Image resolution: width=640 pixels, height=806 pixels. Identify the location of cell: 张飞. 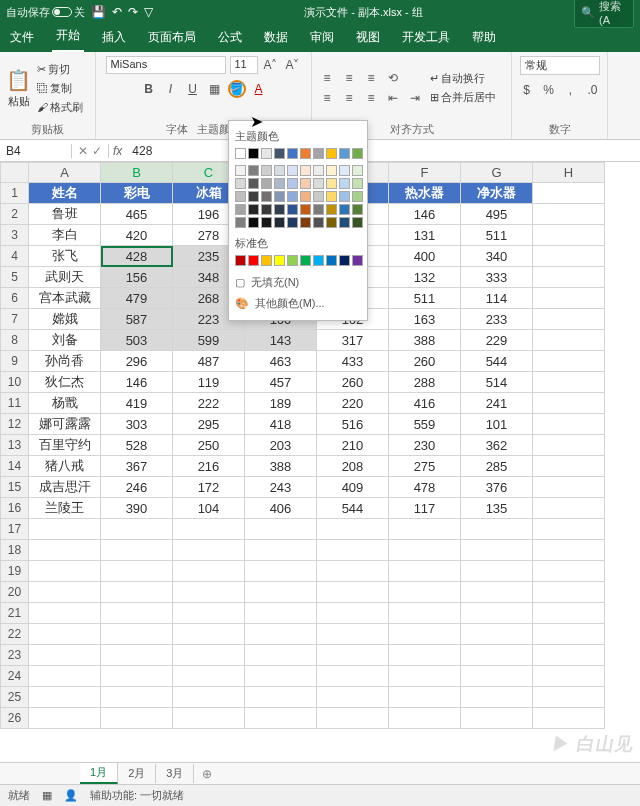
(65, 256).